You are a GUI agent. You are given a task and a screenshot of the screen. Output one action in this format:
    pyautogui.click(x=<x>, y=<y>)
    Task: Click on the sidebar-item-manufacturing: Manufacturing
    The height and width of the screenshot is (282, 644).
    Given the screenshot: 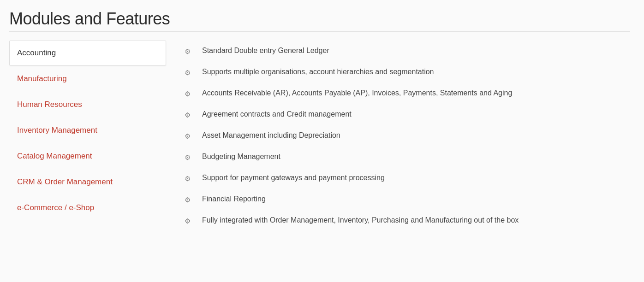 What is the action you would take?
    pyautogui.click(x=88, y=79)
    